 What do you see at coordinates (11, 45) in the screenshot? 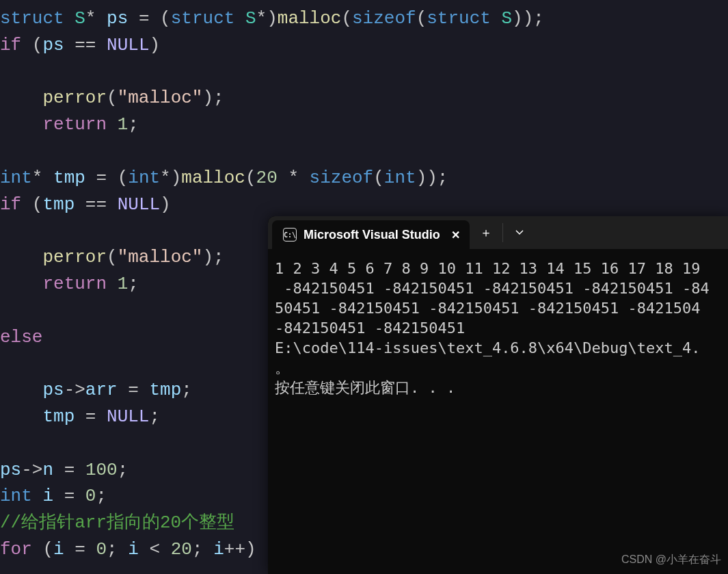
I see `keyword-if: if` at bounding box center [11, 45].